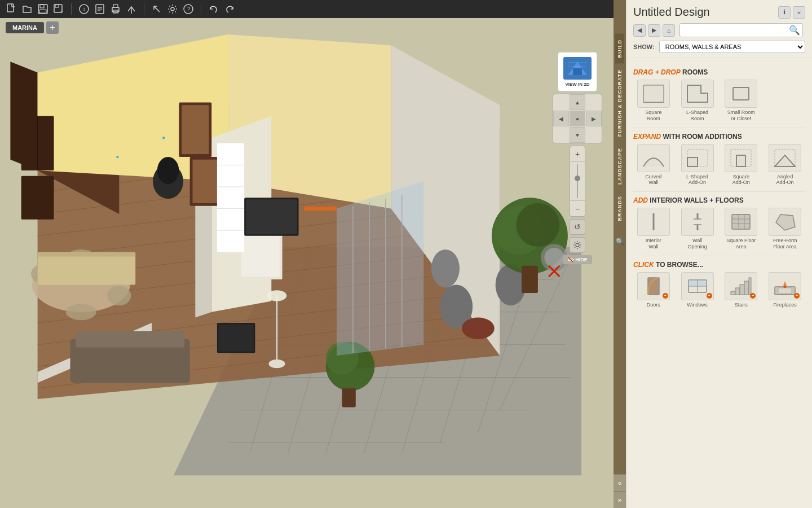 This screenshot has width=812, height=508. What do you see at coordinates (577, 135) in the screenshot?
I see `nav-down-button: ▼` at bounding box center [577, 135].